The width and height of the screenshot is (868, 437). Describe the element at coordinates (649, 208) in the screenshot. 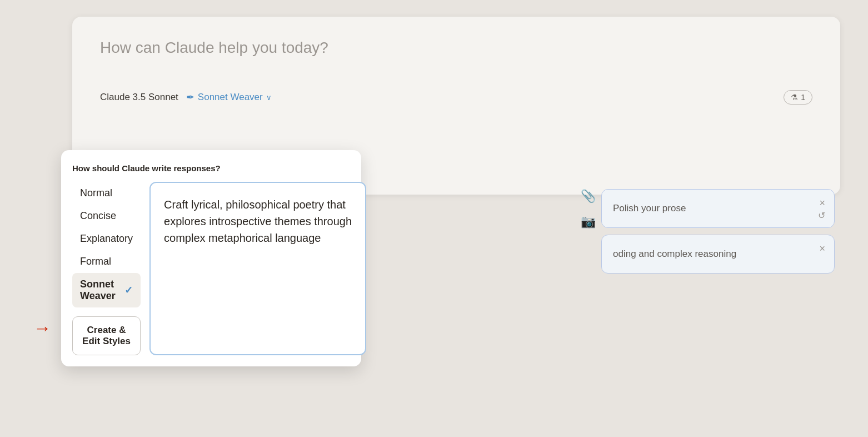

I see `right-card-polish-text: Polish your prose` at that location.